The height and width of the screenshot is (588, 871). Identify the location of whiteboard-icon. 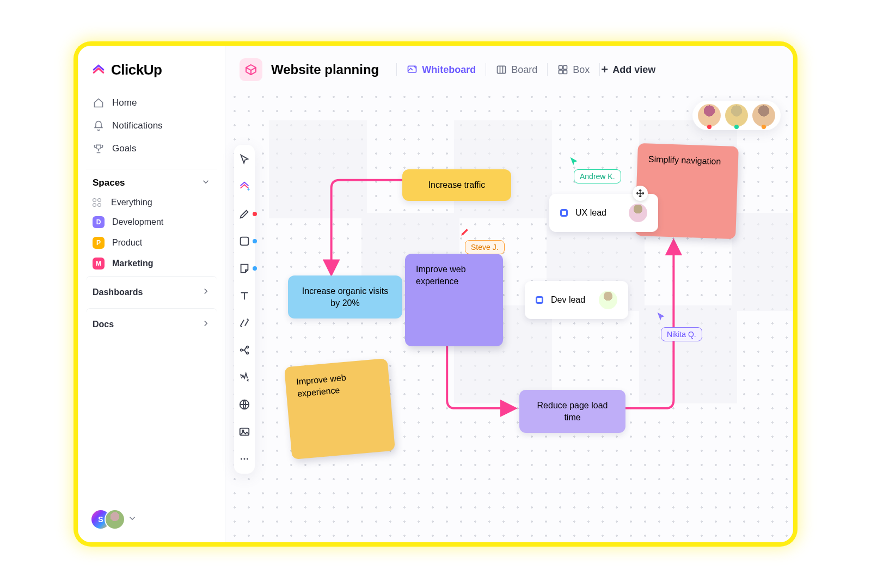
(412, 70).